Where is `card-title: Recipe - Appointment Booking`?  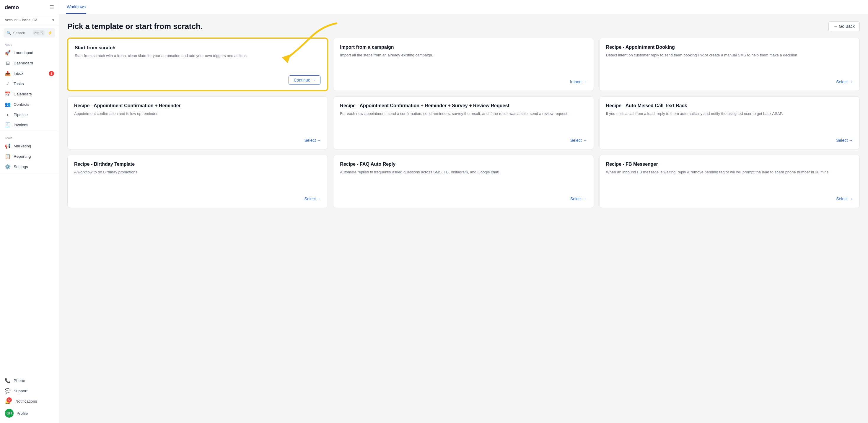 card-title: Recipe - Appointment Booking is located at coordinates (730, 47).